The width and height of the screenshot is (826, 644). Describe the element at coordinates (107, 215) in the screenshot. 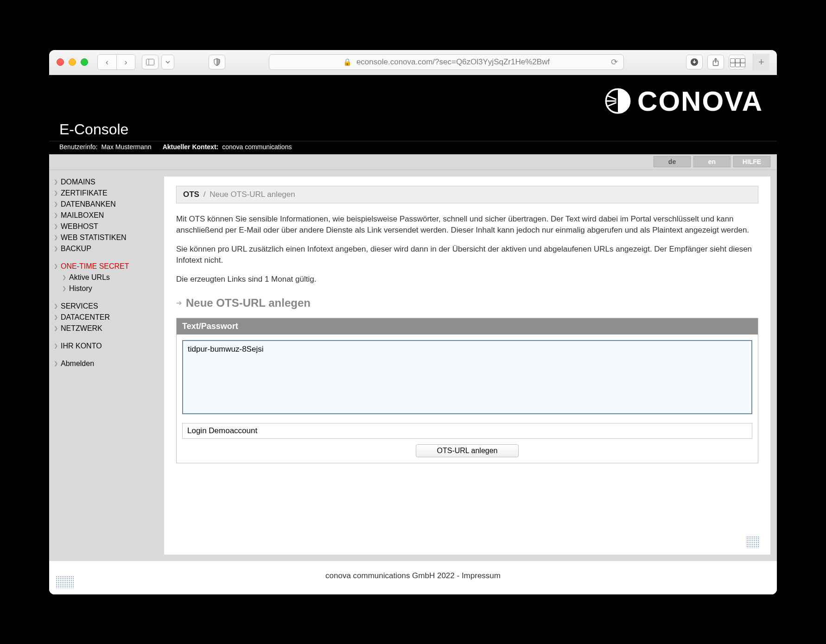

I see `sidebar-item-mailboxen: ❯MAILBOXEN` at that location.